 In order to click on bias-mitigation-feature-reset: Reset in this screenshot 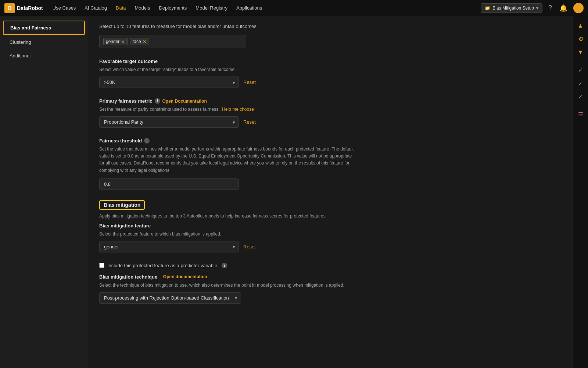, I will do `click(250, 247)`.